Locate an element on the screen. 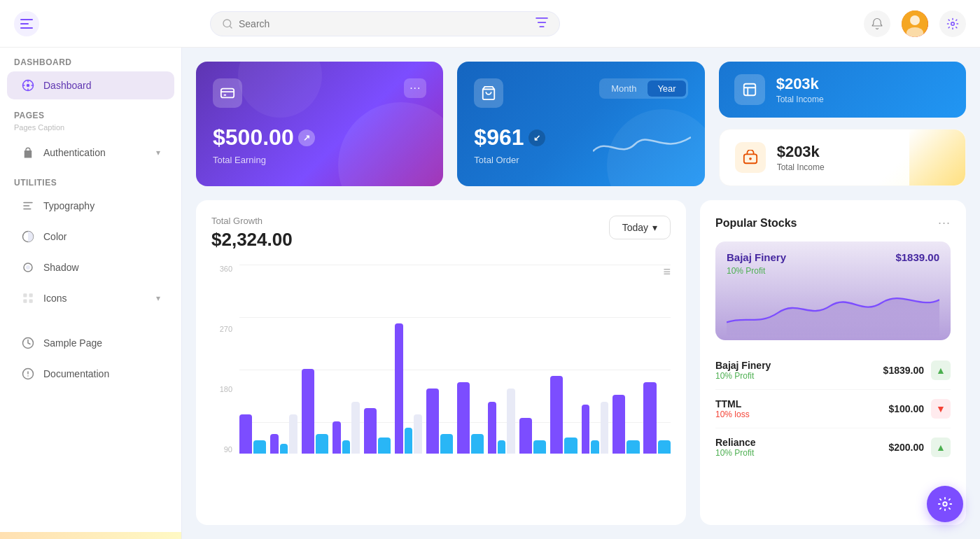 Image resolution: width=980 pixels, height=539 pixels. order-trend-badge: ↙ is located at coordinates (537, 138).